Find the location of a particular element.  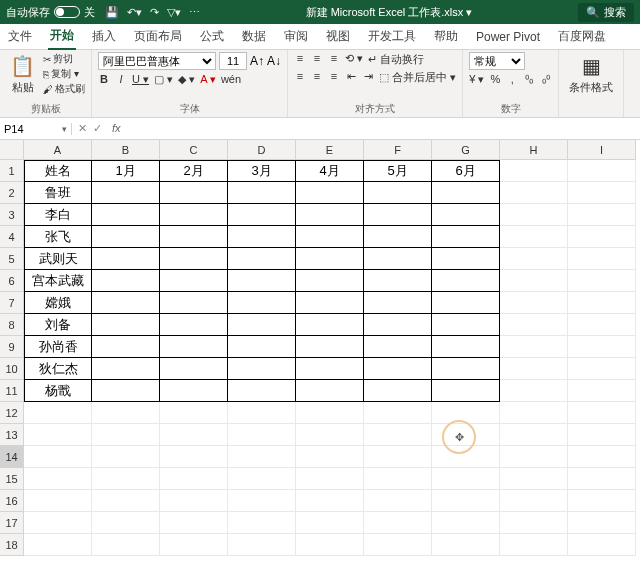

underline-button: U ▾ is located at coordinates (140, 80).